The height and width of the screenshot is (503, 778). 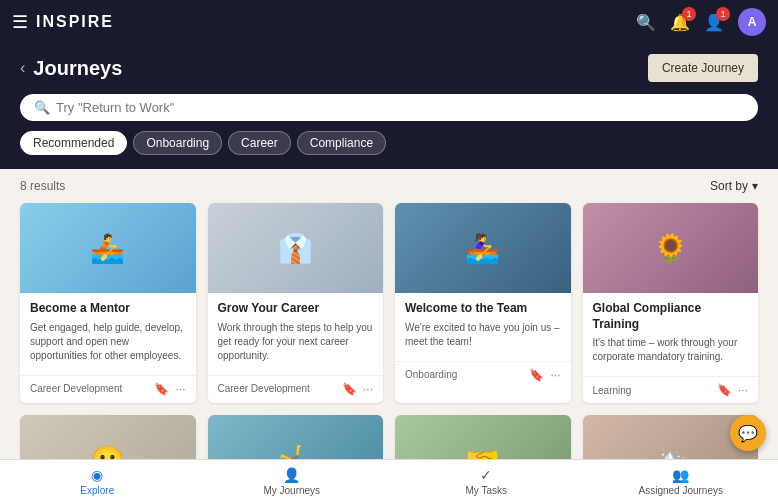 I want to click on create-journey-button: Create Journey, so click(x=703, y=68).